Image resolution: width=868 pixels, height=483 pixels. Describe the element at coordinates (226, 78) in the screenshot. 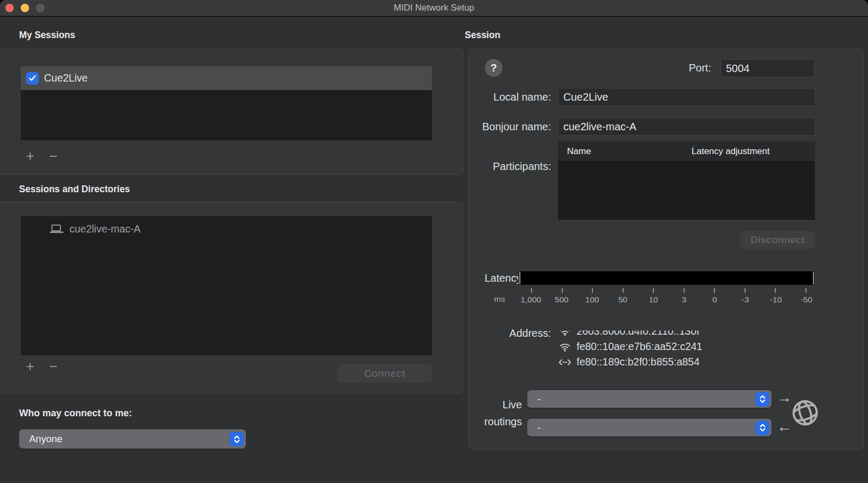

I see `session-row-cue2live: Cue2Live` at that location.